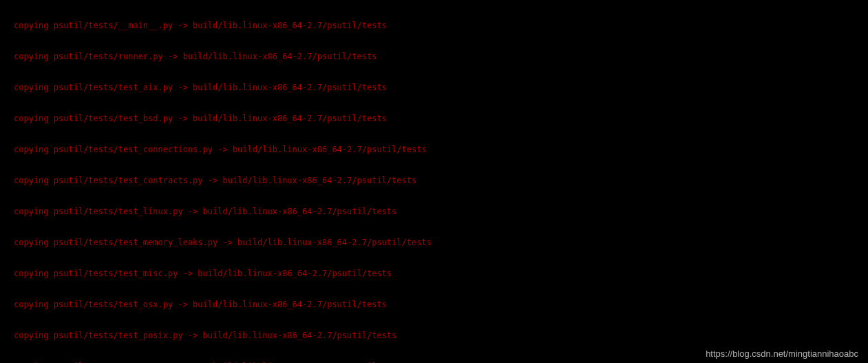  I want to click on output-line: copying psutil/tests/test_osx.py -> buil…, so click(434, 304).